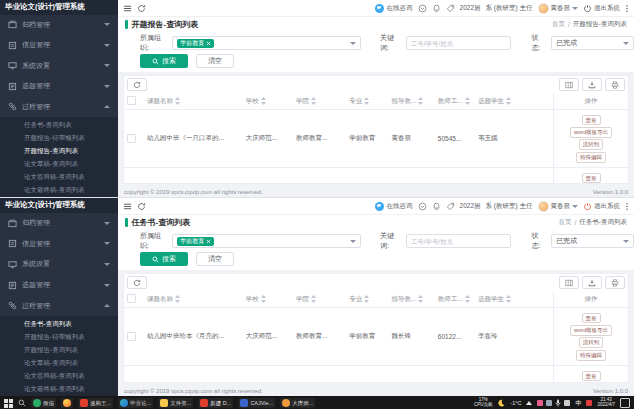  Describe the element at coordinates (589, 403) in the screenshot. I see `tray-icon-red` at that location.